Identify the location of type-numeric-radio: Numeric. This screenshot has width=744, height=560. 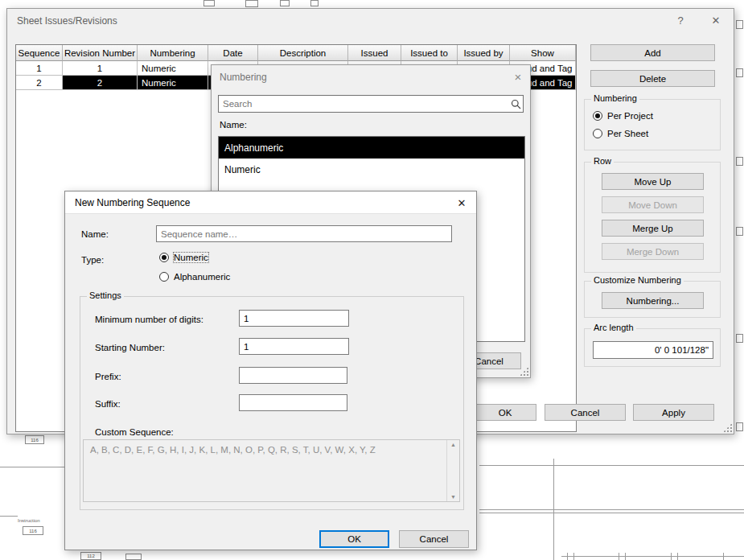
(183, 257).